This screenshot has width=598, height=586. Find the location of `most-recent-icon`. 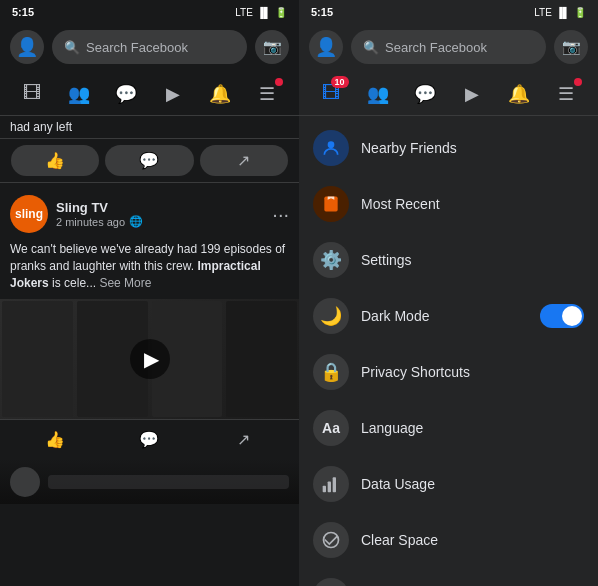

most-recent-icon is located at coordinates (331, 204).